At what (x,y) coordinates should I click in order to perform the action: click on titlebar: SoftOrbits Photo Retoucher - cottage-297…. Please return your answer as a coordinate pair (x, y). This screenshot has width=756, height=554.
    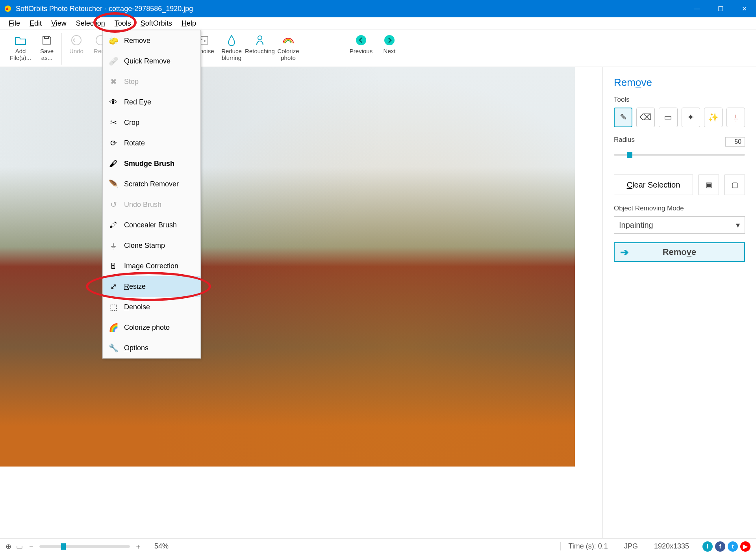
    Looking at the image, I should click on (378, 9).